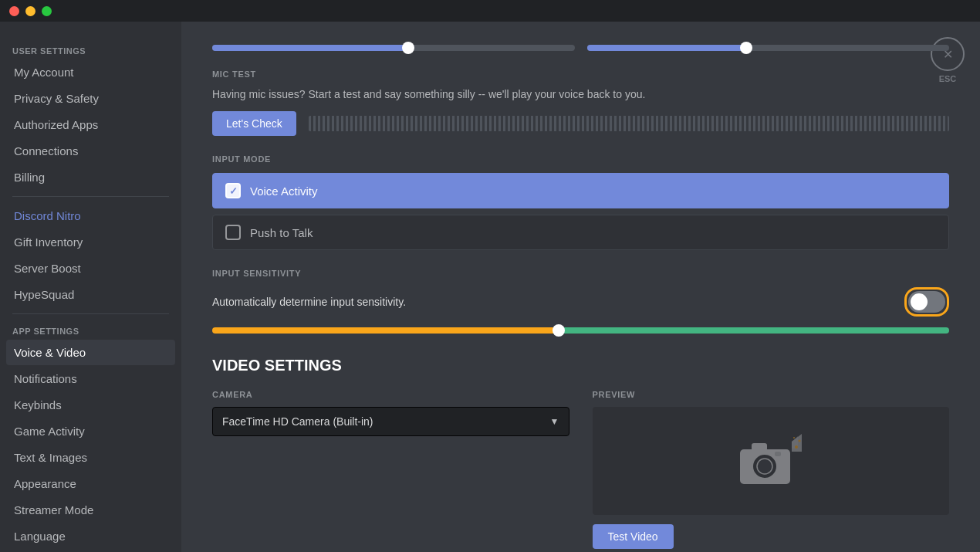  Describe the element at coordinates (31, 11) in the screenshot. I see `minimize-button` at that location.